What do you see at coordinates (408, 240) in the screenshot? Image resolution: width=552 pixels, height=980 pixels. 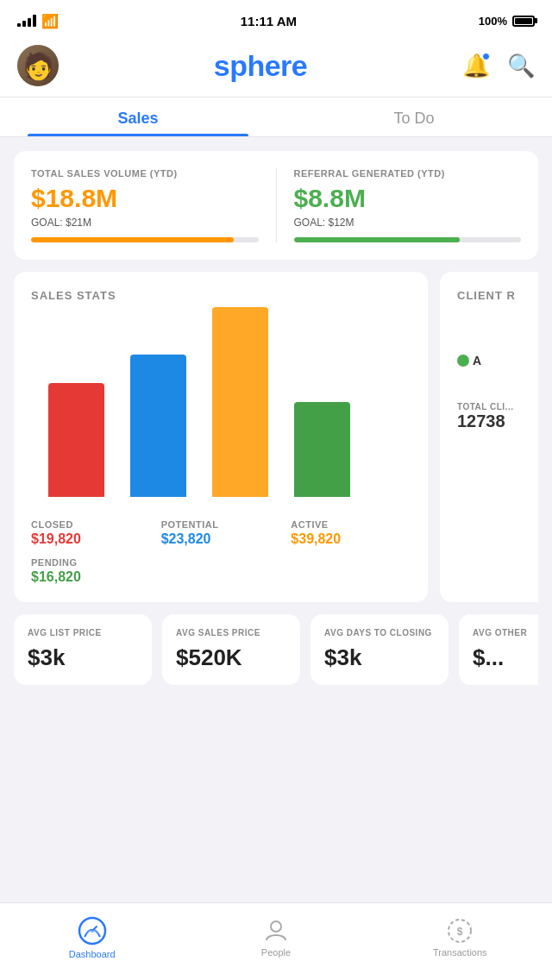 I see `referral-progress-bg` at bounding box center [408, 240].